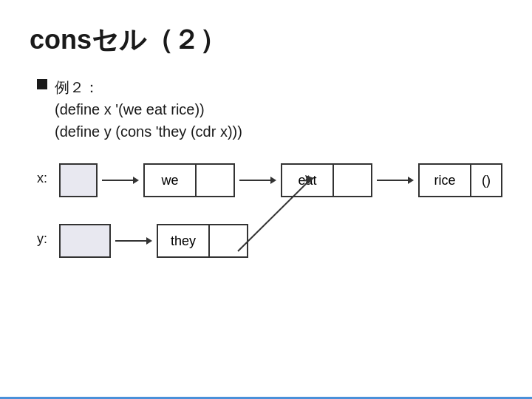 The width and height of the screenshot is (532, 399). I want to click on bullet-marker, so click(42, 84).